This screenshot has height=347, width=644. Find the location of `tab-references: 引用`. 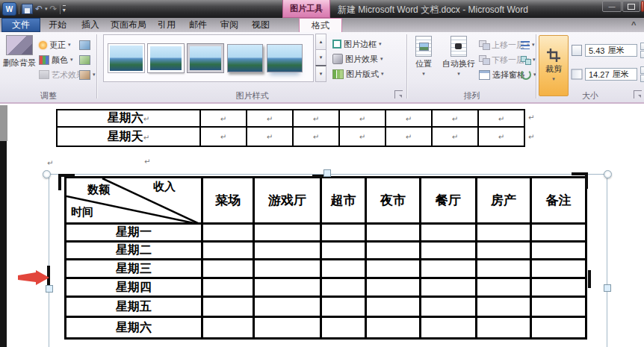

tab-references: 引用 is located at coordinates (167, 25).